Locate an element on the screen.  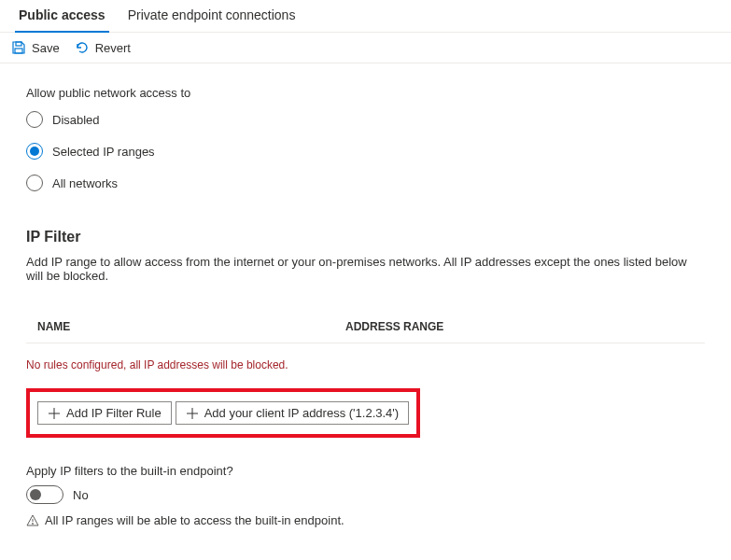
add-rule-label: Add IP Filter Rule is located at coordinates (114, 413).